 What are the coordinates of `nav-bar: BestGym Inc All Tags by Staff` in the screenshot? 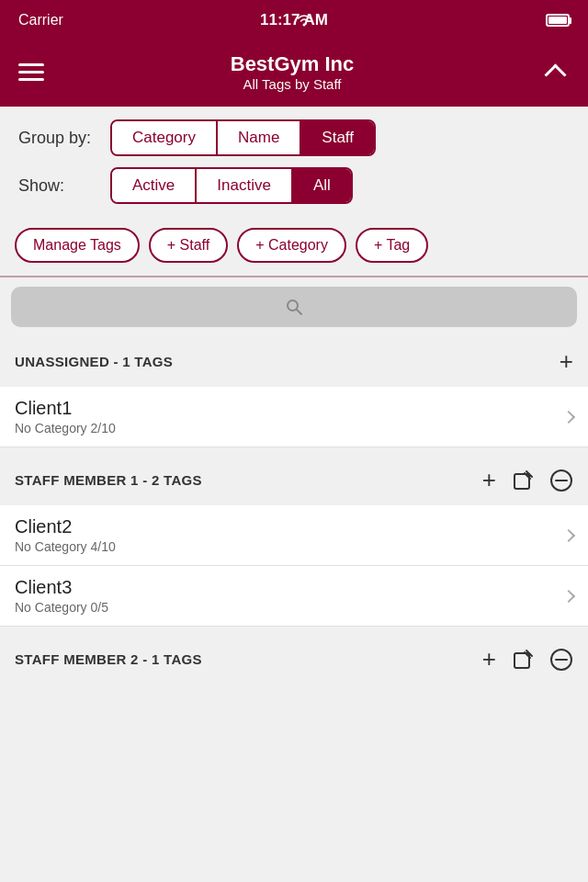 It's located at (294, 74).